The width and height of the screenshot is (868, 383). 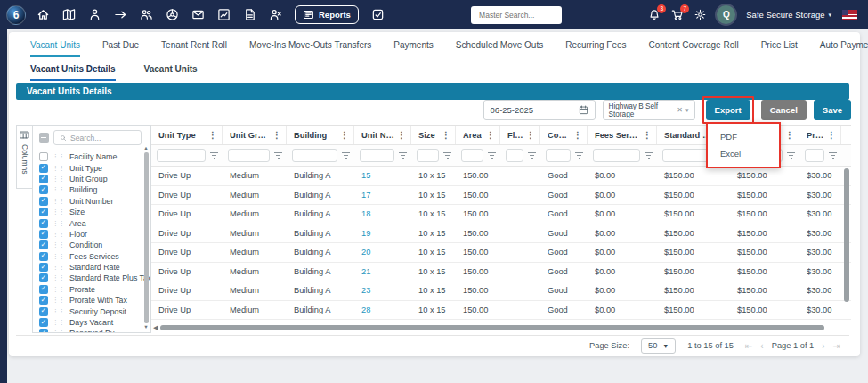 I want to click on column-header: Fees Services⋮, so click(x=622, y=135).